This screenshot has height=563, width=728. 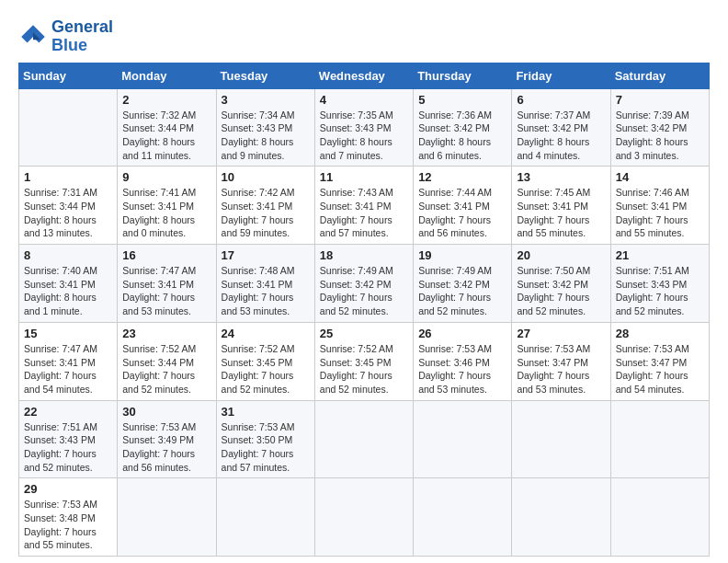 What do you see at coordinates (462, 333) in the screenshot?
I see `day-number: 26` at bounding box center [462, 333].